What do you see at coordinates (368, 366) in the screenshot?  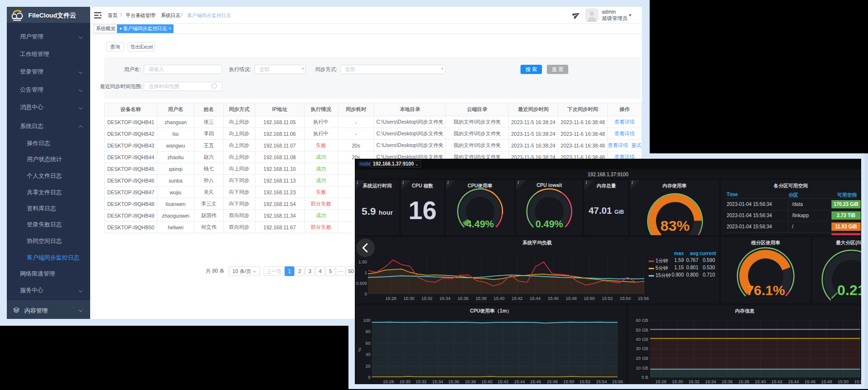 I see `svg-text: 20` at bounding box center [368, 366].